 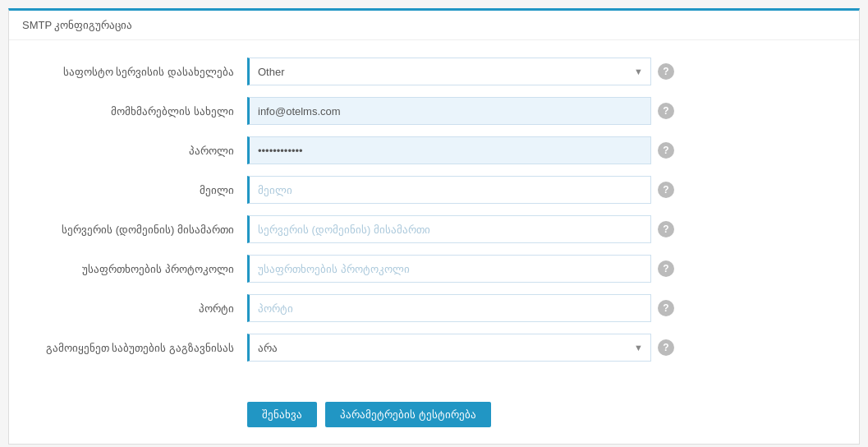 I want to click on control-server: ?, so click(x=461, y=229).